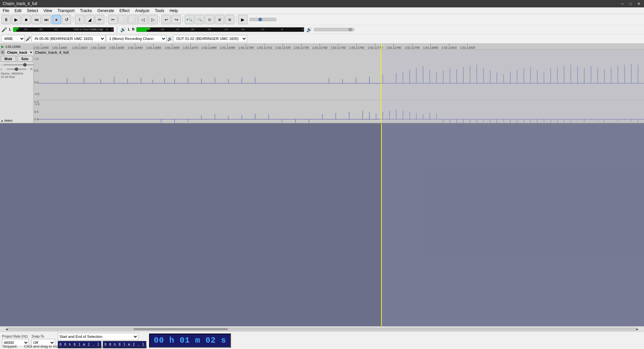  What do you see at coordinates (210, 19) in the screenshot?
I see `zoom-sel-button: ⊡` at bounding box center [210, 19].